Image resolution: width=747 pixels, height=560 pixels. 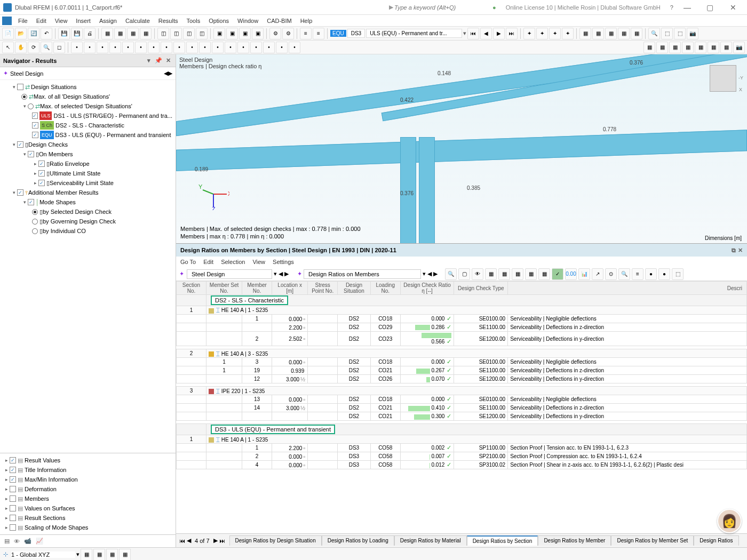 I want to click on tb-f: ◫, so click(x=176, y=34).